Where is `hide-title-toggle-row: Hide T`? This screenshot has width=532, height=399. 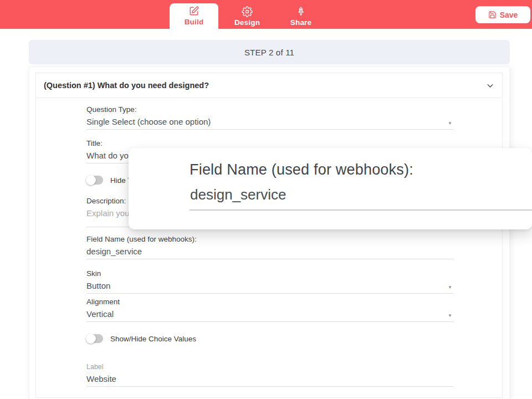
hide-title-toggle-row: Hide T is located at coordinates (110, 180).